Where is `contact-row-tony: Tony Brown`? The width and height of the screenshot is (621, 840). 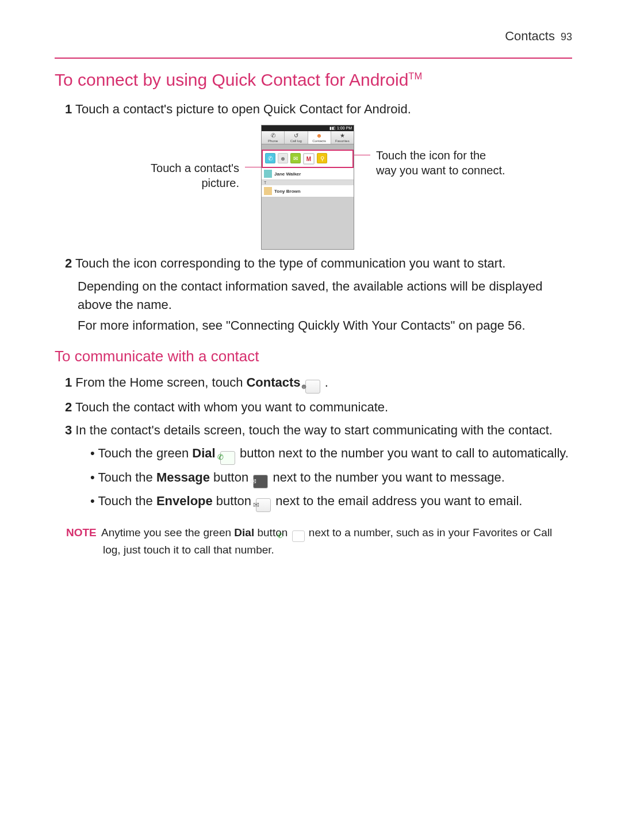 contact-row-tony: Tony Brown is located at coordinates (308, 191).